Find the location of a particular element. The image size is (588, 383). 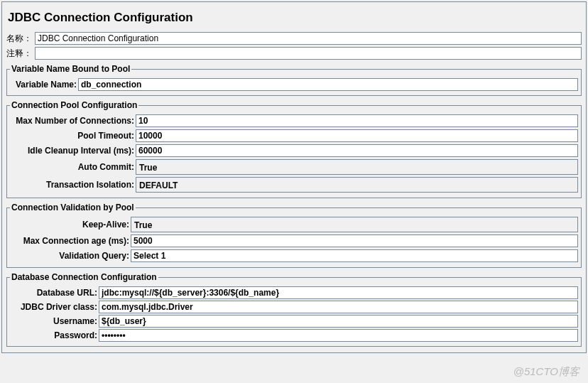

max-connections-input is located at coordinates (356, 121).